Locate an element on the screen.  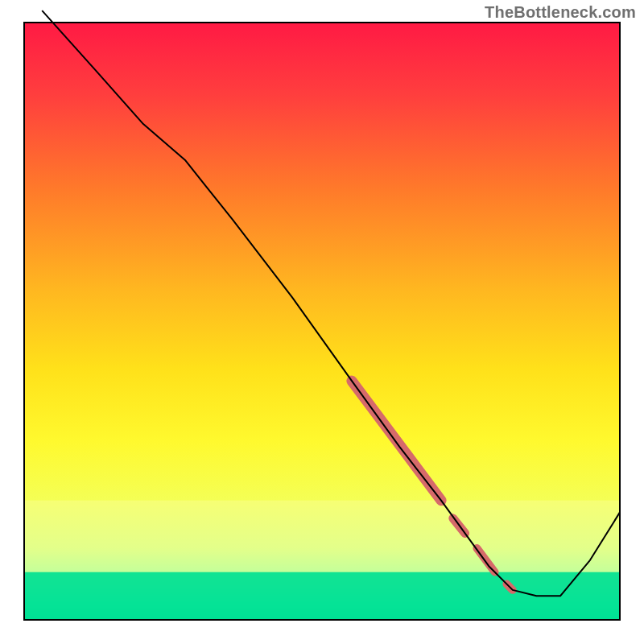
green-band is located at coordinates (322, 596).